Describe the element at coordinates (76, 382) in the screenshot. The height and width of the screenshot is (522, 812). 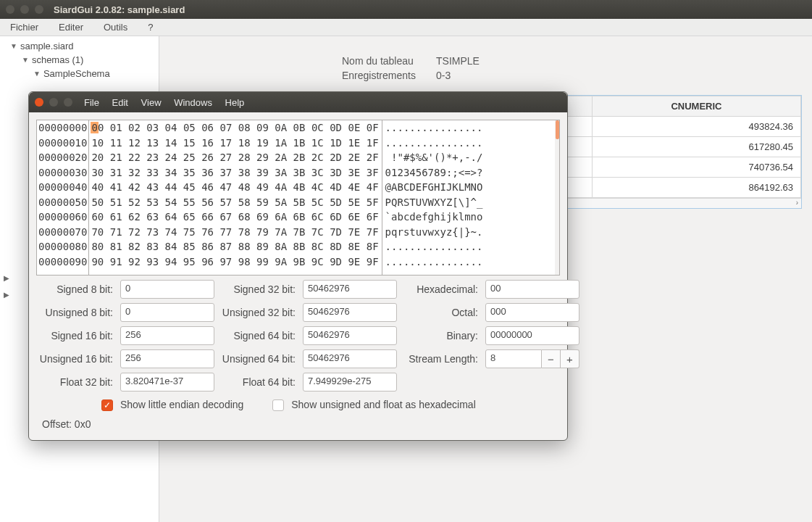
I see `label-float-32: Float 32 bit:` at that location.